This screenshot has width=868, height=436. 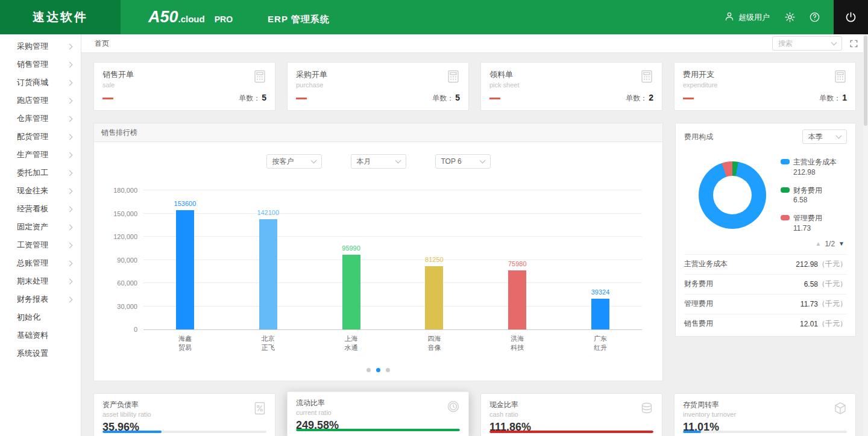 I want to click on sidebar-item-7: 委托加工, so click(x=40, y=173).